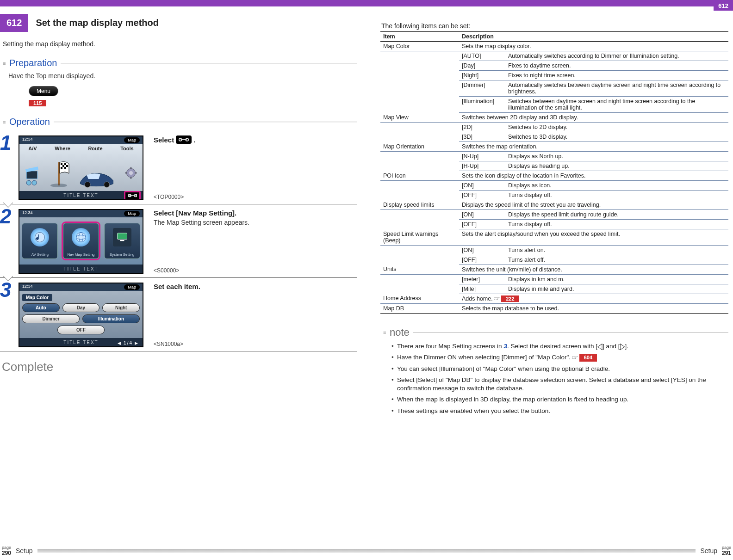 The image size is (733, 560). I want to click on shot-btn: Day, so click(81, 308).